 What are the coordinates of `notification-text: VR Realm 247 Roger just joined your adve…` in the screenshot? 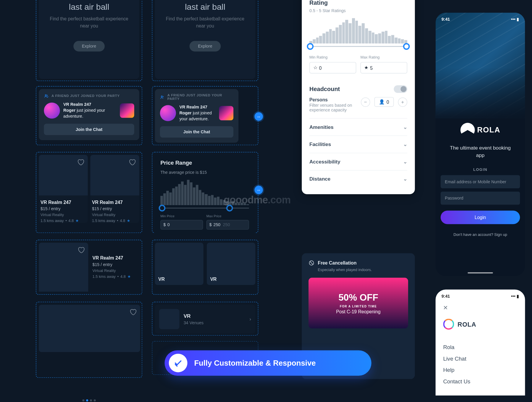 It's located at (197, 113).